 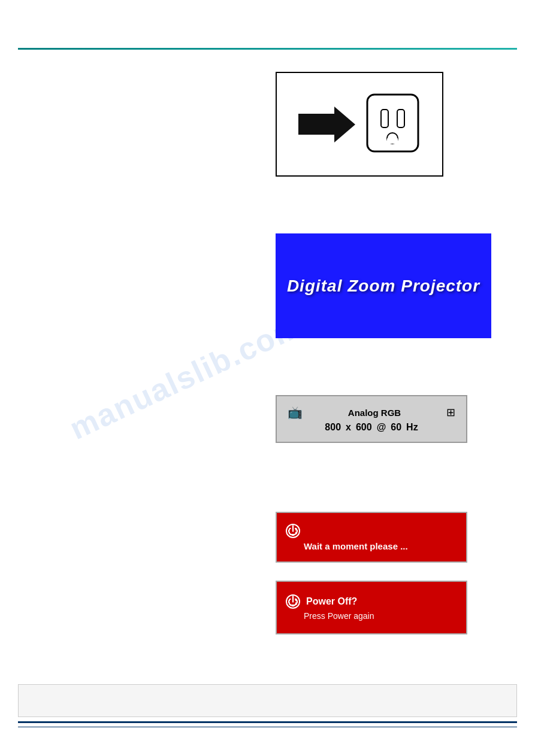 What do you see at coordinates (295, 412) in the screenshot?
I see `monitor-icon: 📺` at bounding box center [295, 412].